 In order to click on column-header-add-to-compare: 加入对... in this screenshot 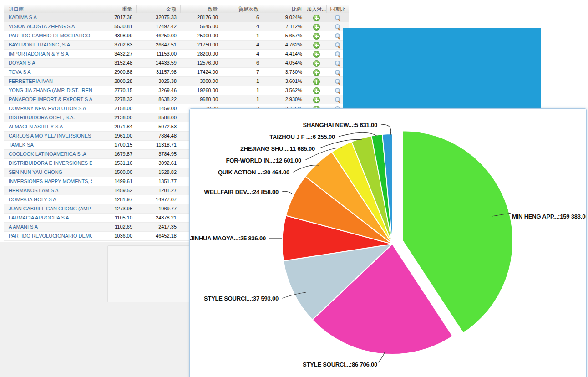, I will do `click(317, 9)`.